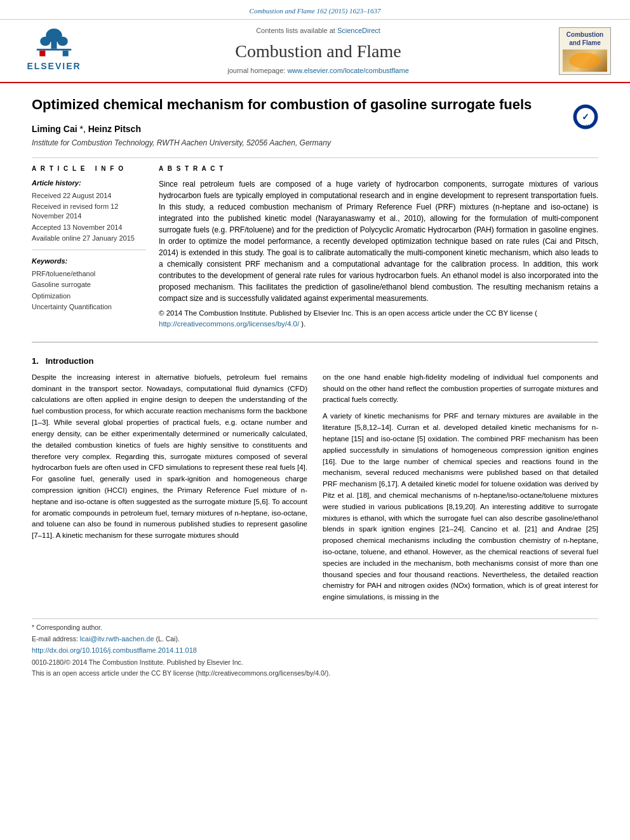  What do you see at coordinates (170, 457) in the screenshot?
I see `intro-para-1: Despite the increasing interest in alter…` at bounding box center [170, 457].